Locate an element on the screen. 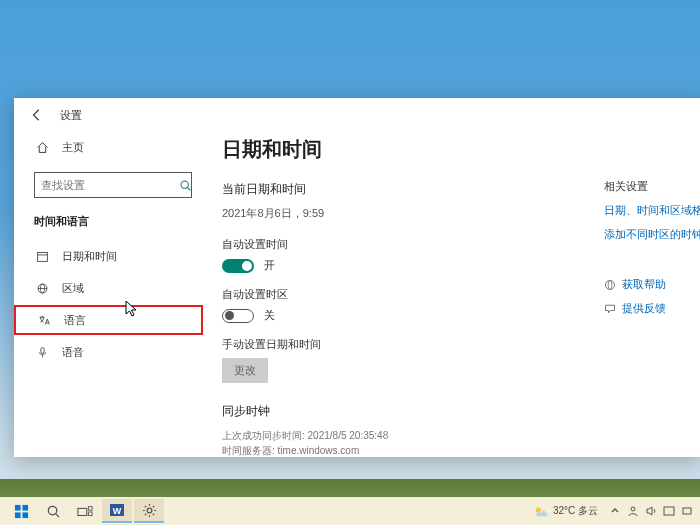 The width and height of the screenshot is (700, 525). sidebar-item-region: 区域 is located at coordinates (110, 288).